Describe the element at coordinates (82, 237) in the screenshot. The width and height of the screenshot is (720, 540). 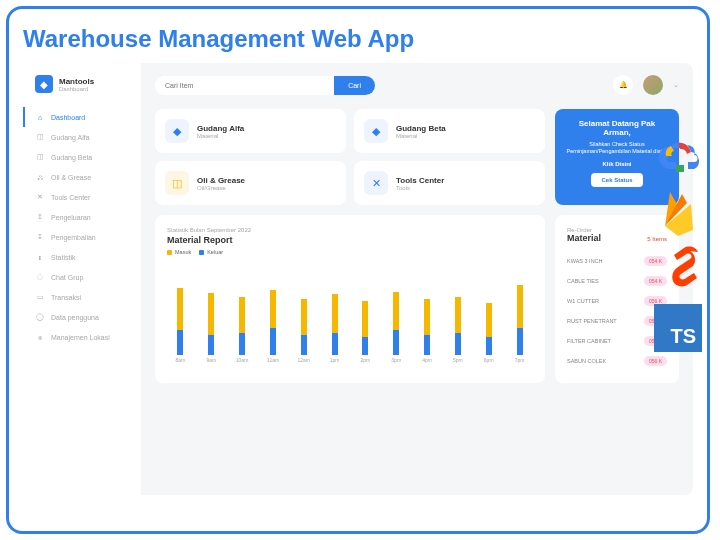
I see `sidebar-item-pengembalian: ↧Pengembalian` at that location.